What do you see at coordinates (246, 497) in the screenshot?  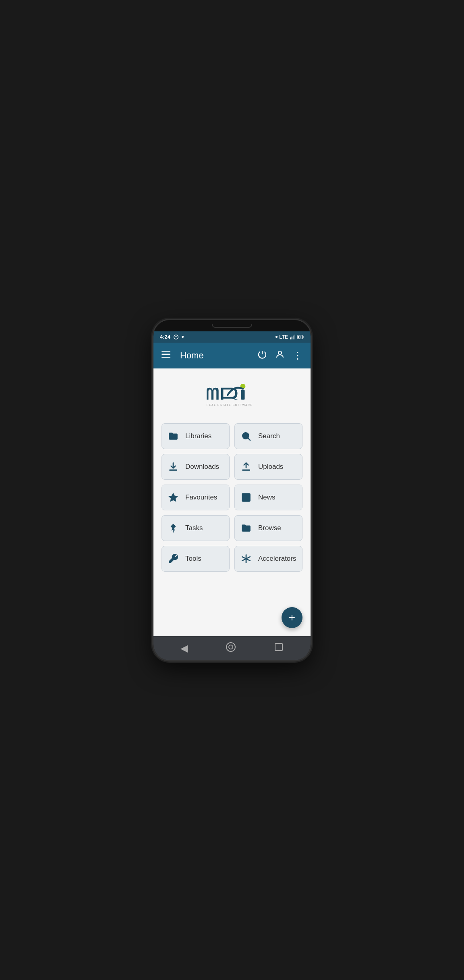 I see `news-icon` at bounding box center [246, 497].